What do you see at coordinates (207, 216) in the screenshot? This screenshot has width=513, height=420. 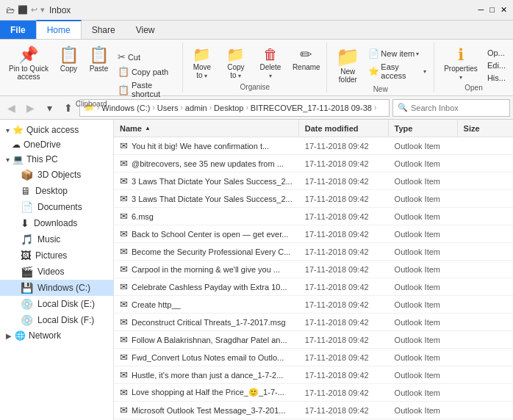 I see `file-name-cell: ✉6.msg` at bounding box center [207, 216].